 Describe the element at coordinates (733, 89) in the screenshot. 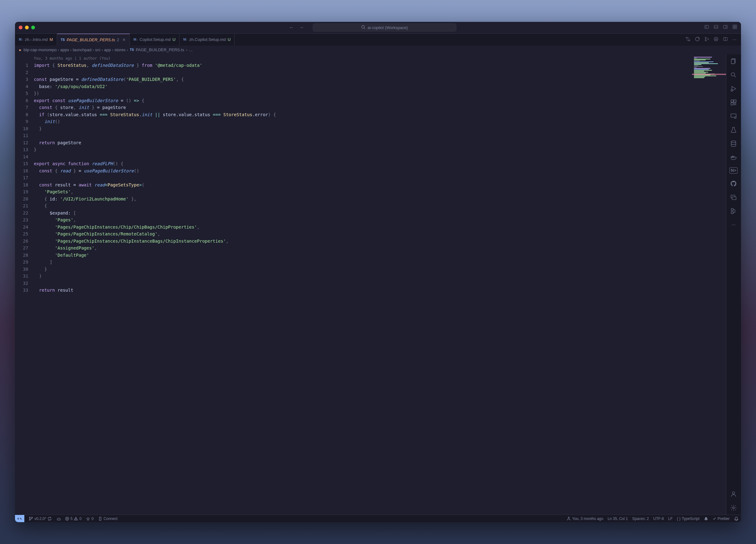

I see `debug-icon` at that location.